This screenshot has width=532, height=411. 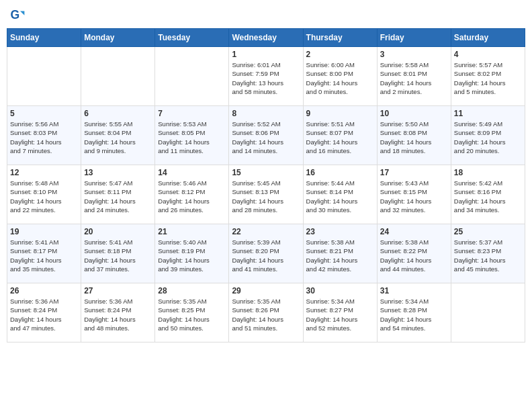 What do you see at coordinates (266, 38) in the screenshot?
I see `weekday-header-wednesday: Wednesday` at bounding box center [266, 38].